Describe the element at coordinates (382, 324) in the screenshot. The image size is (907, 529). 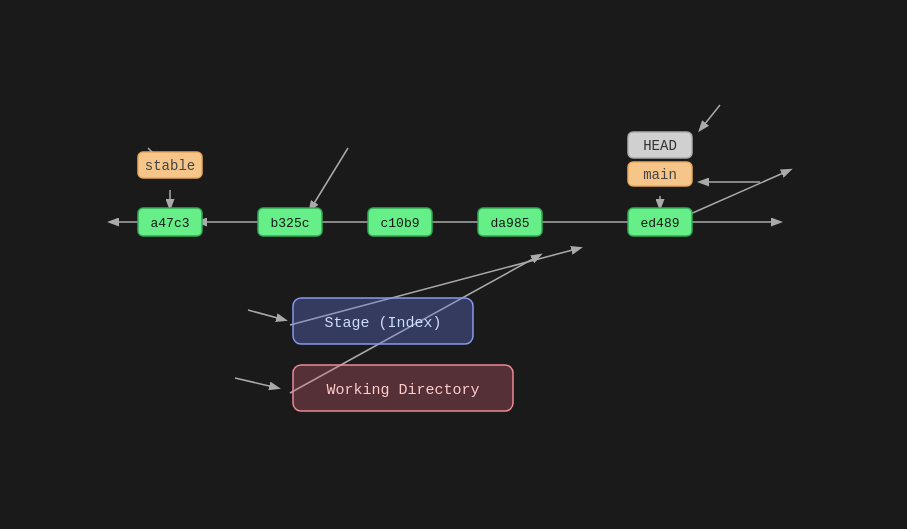
I see `stage-label: Stage (Index)` at that location.